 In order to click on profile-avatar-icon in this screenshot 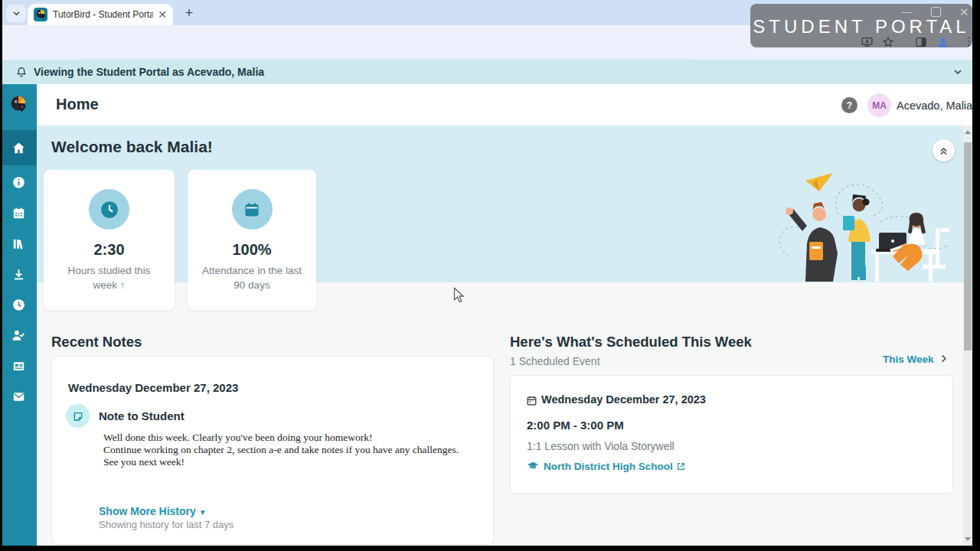, I will do `click(943, 43)`.